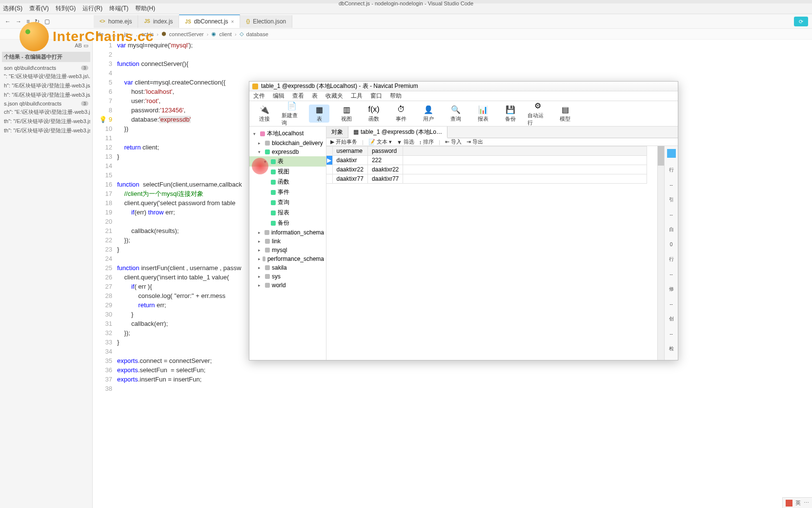 This screenshot has height=508, width=812. What do you see at coordinates (116, 21) in the screenshot?
I see `tab-home: <>home.ejs` at bounding box center [116, 21].